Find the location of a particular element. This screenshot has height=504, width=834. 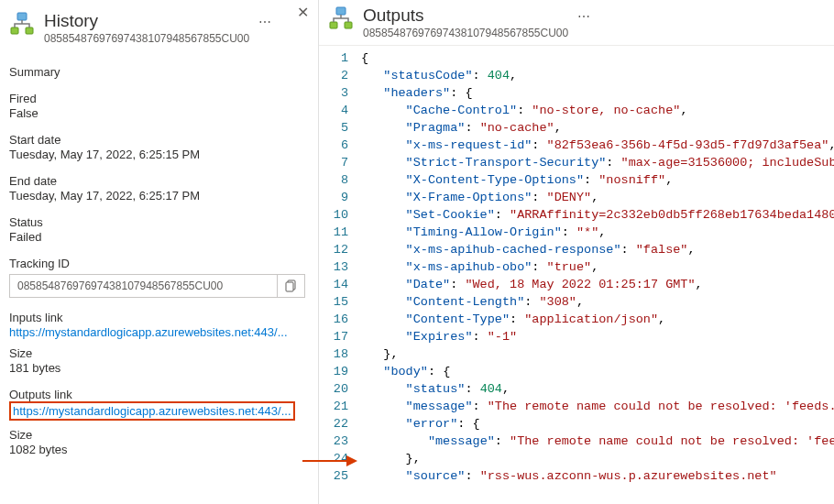

history-run-id: 08585487697697438107948567855CU00 is located at coordinates (147, 38).